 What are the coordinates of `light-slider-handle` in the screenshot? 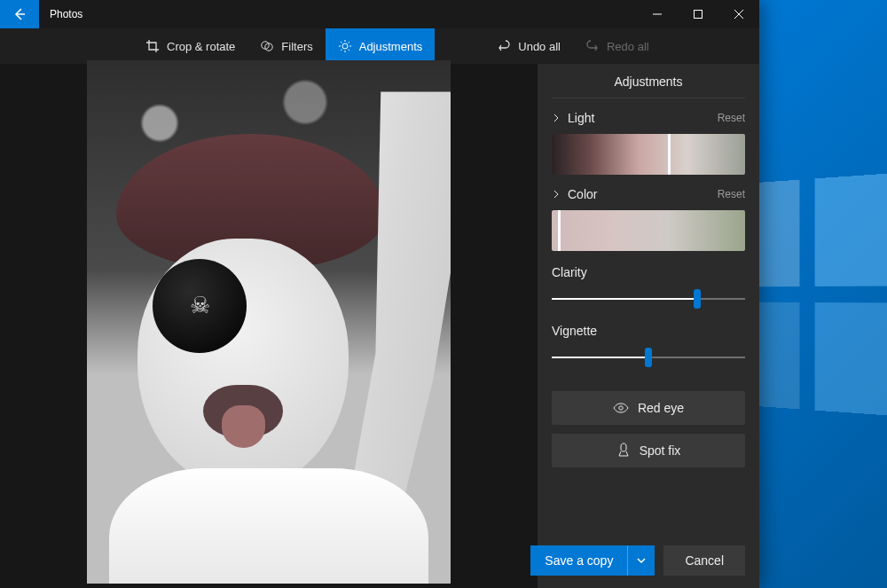 It's located at (669, 154).